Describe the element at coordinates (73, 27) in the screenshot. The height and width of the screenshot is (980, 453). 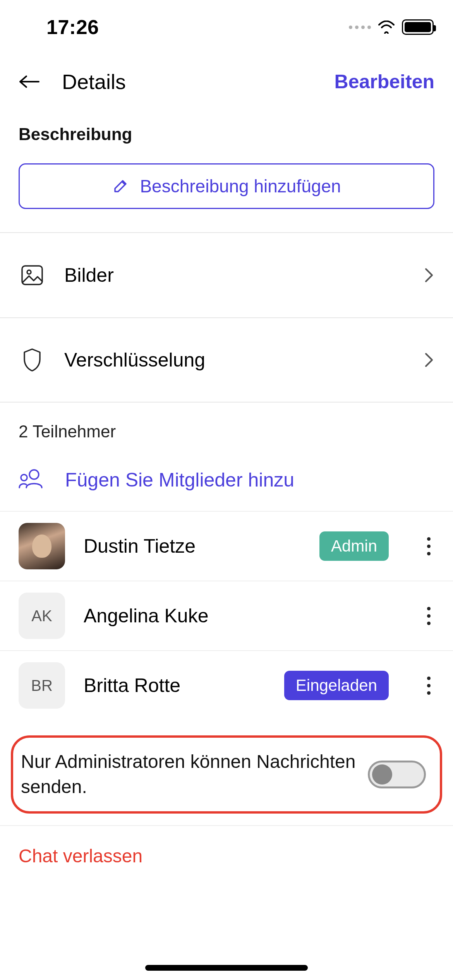
I see `status-time: 17:26` at that location.